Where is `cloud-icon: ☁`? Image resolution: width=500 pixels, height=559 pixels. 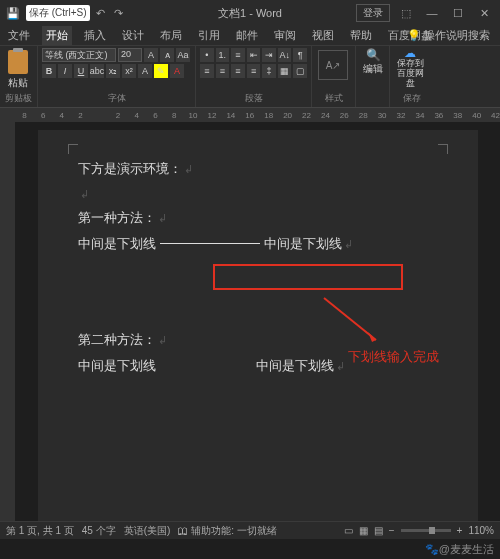 cloud-icon: ☁ is located at coordinates (410, 53).